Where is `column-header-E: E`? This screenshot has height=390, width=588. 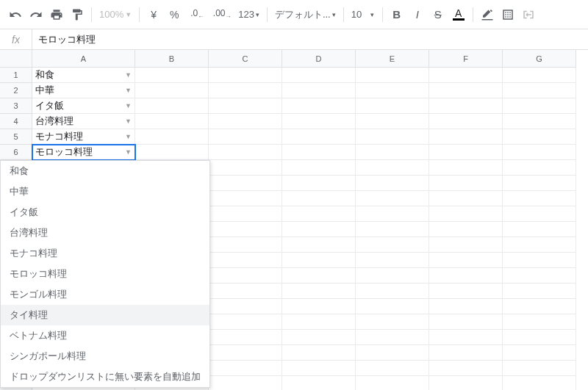
column-header-E: E is located at coordinates (392, 59).